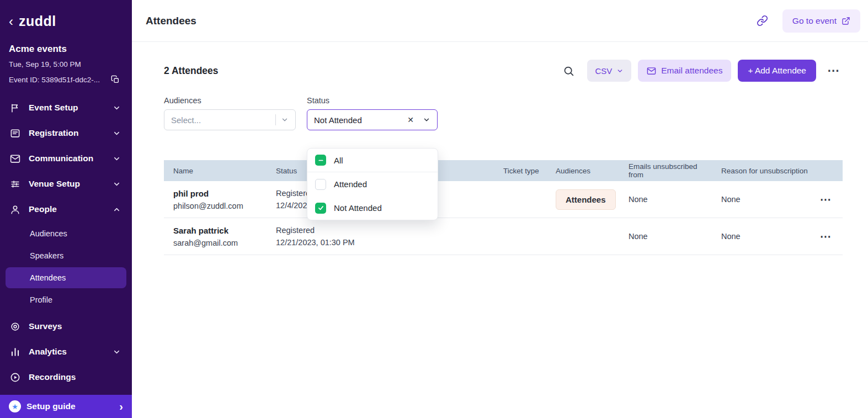  I want to click on sidebar-item-profile: Profile, so click(66, 300).